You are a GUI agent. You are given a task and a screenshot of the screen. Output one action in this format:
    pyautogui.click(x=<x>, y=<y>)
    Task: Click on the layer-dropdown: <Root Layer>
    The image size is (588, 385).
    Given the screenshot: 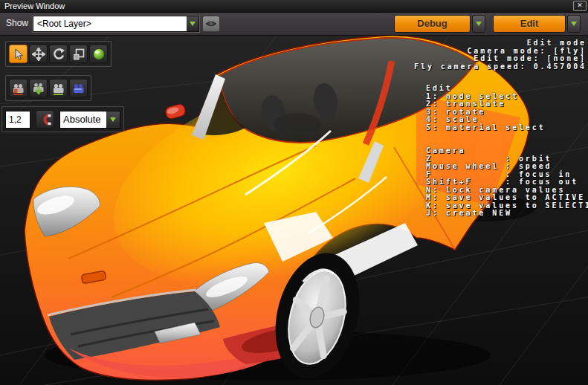 What is the action you would take?
    pyautogui.click(x=116, y=24)
    